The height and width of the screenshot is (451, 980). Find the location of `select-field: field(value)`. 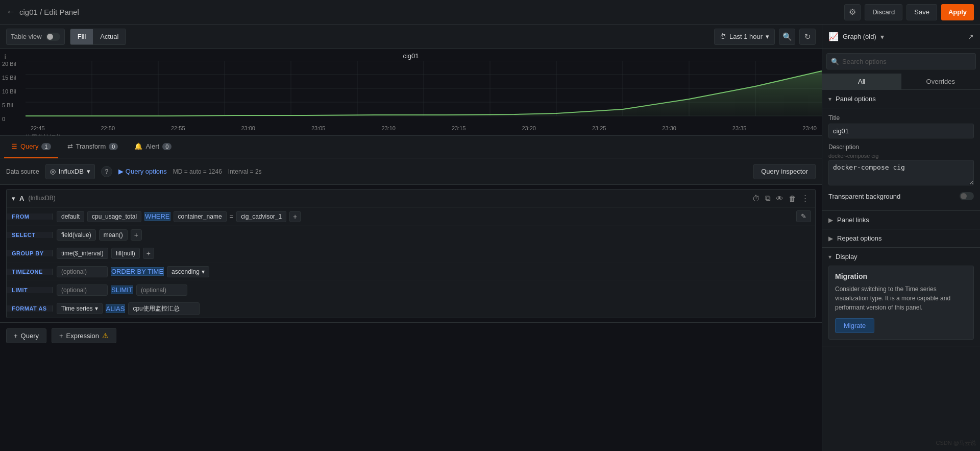

select-field: field(value) is located at coordinates (77, 235).